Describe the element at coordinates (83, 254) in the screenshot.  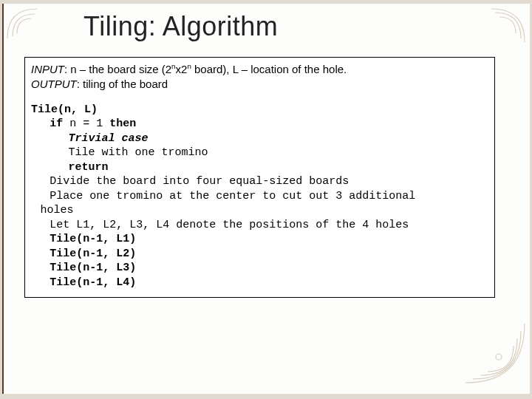
I see `code-l10: Tile(n-1, L2)` at that location.